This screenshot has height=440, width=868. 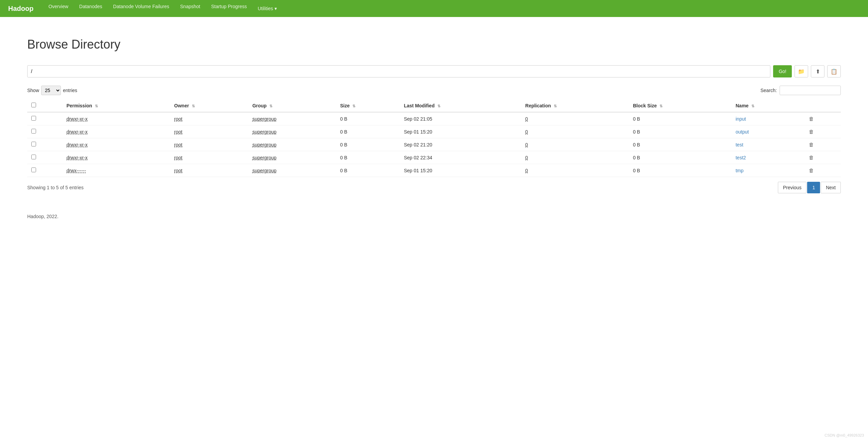 I want to click on search-input, so click(x=810, y=90).